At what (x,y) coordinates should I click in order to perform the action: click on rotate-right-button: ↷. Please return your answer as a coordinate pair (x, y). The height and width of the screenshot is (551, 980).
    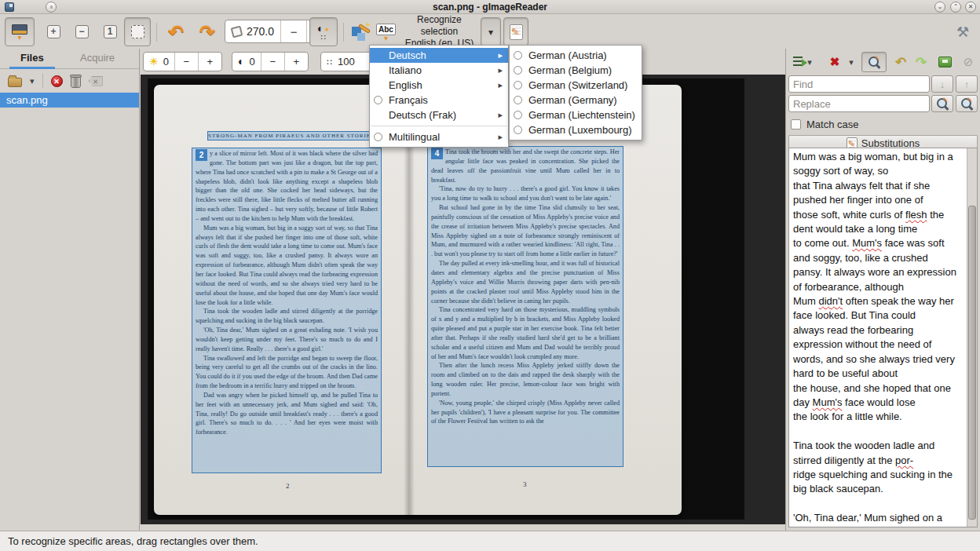
    Looking at the image, I should click on (207, 31).